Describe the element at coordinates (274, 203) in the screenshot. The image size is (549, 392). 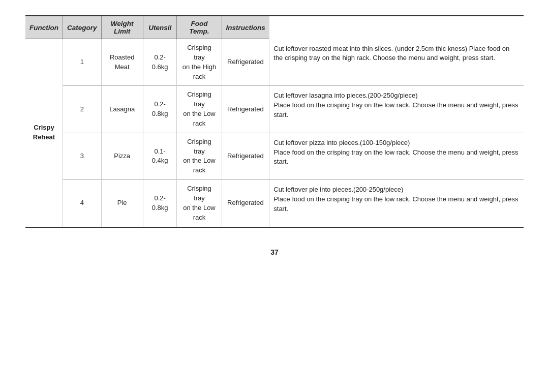
I see `table-row: 4 Pie 0.2-0.8kg Crisping trayon the Low …` at that location.